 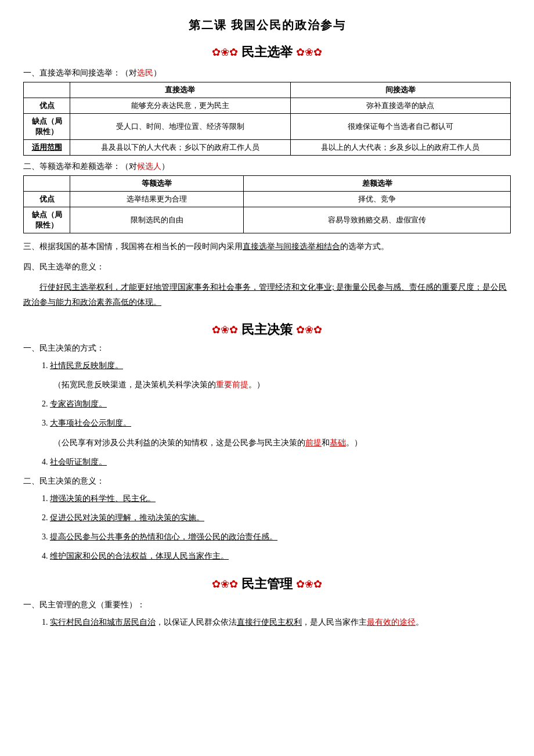 I want to click on meaning-item-2: 2. 促进公民对决策的理解，推动决策的实施。, so click(x=276, y=518).